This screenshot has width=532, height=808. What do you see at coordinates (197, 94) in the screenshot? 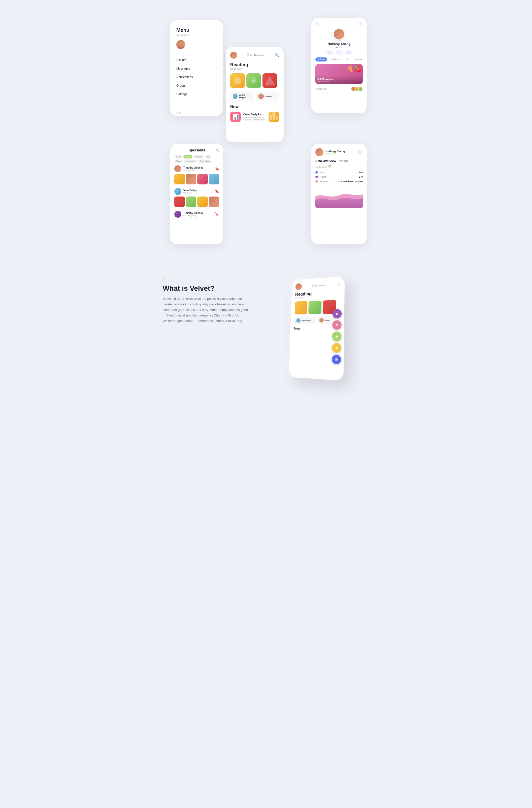
I see `menu-item-settings: Settings` at bounding box center [197, 94].